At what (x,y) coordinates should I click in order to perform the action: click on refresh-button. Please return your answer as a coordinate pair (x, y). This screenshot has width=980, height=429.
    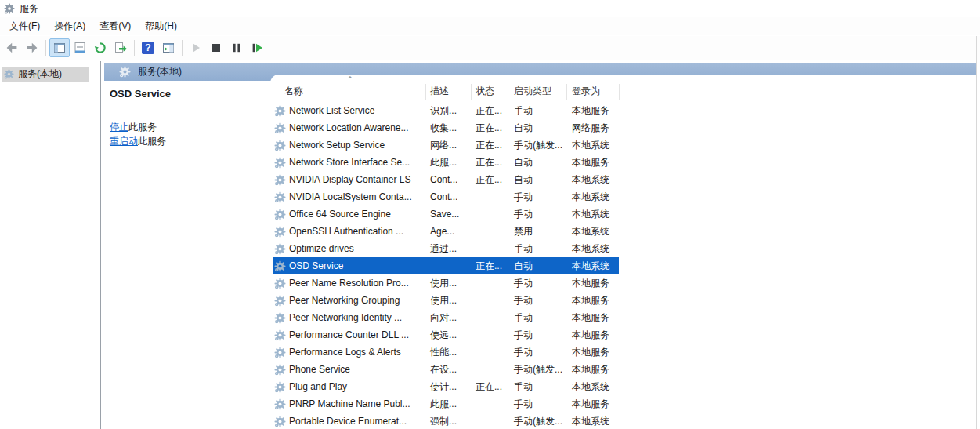
    Looking at the image, I should click on (100, 48).